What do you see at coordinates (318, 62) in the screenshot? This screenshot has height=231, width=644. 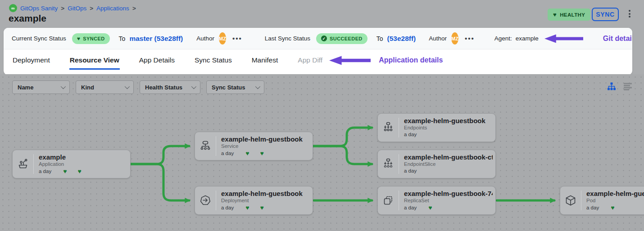 I see `tab-bar: Deployment Resource View App Details Syn…` at bounding box center [318, 62].